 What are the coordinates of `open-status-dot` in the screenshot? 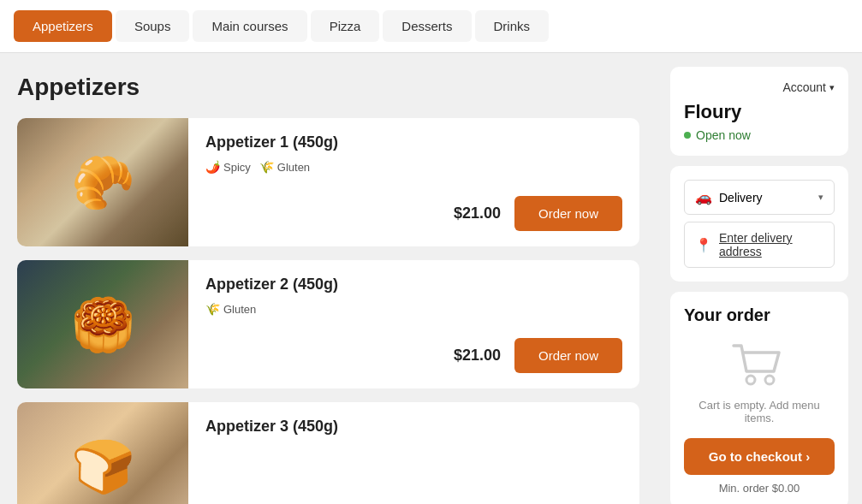 It's located at (687, 135).